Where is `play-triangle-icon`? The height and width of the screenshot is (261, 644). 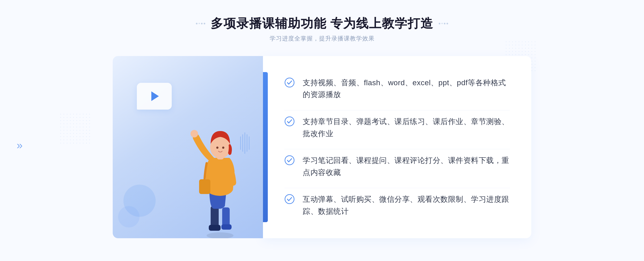 play-triangle-icon is located at coordinates (155, 96).